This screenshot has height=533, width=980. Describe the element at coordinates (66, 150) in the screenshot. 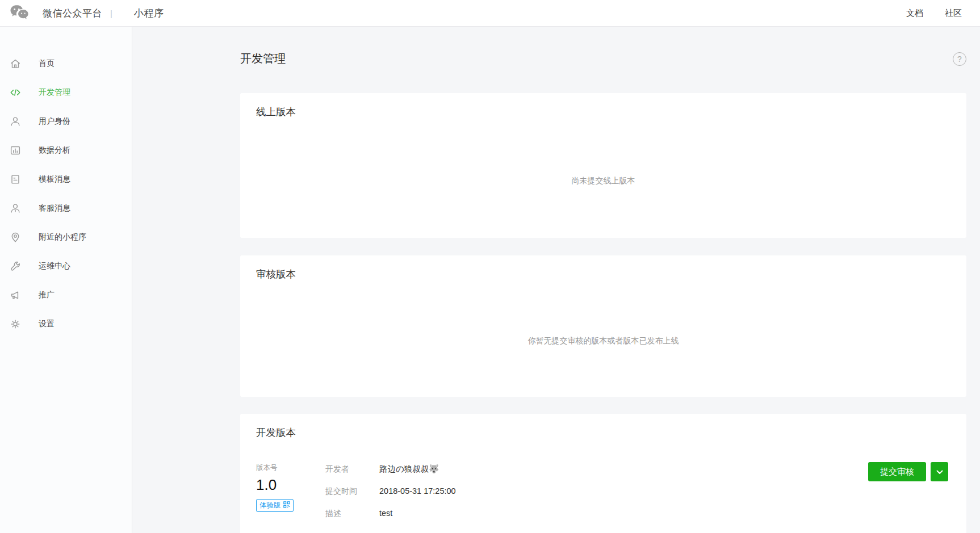

I see `sidebar-item-data-analysis: 数据分析` at that location.